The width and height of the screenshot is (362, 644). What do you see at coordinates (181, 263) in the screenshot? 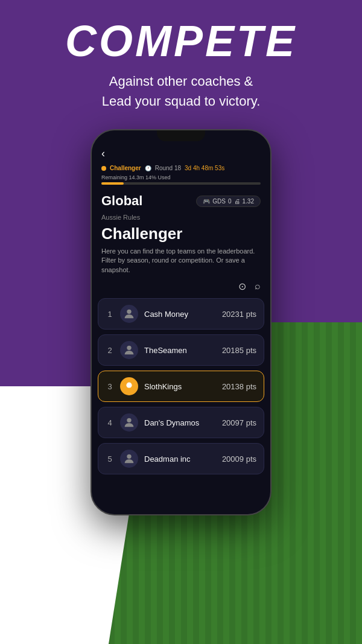
I see `competition-desc: Here you can find the top teams on the l…` at bounding box center [181, 263].